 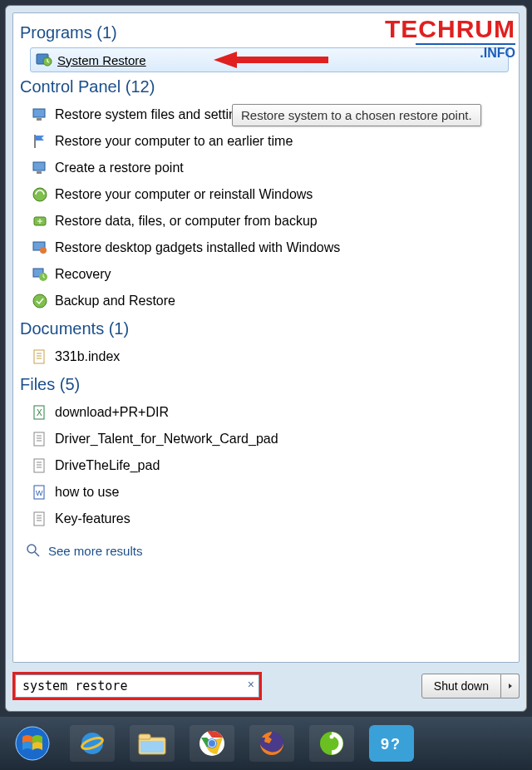 I want to click on backup-icon, so click(x=40, y=221).